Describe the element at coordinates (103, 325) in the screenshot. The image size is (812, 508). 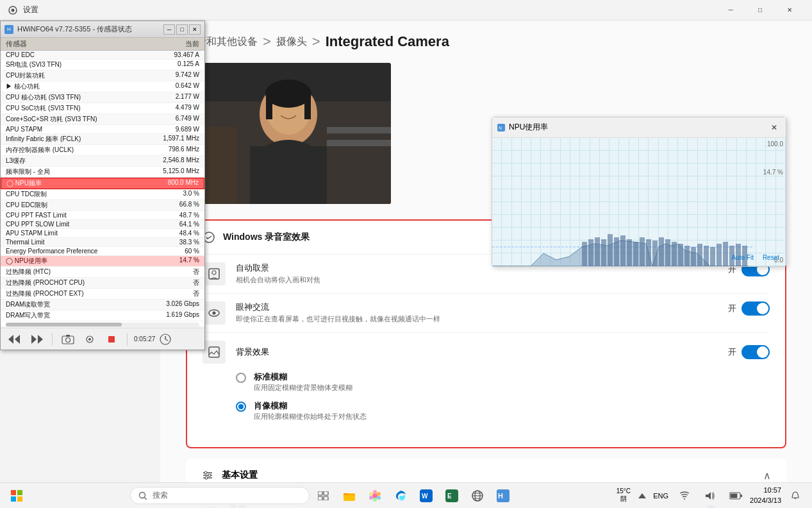
I see `hwinfo-scrollbar` at that location.